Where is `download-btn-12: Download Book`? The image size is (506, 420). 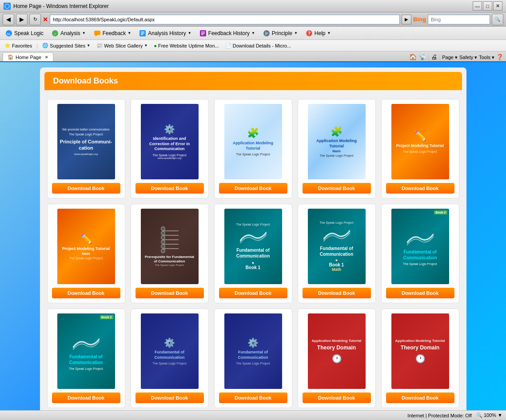 download-btn-12: Download Book is located at coordinates (170, 398).